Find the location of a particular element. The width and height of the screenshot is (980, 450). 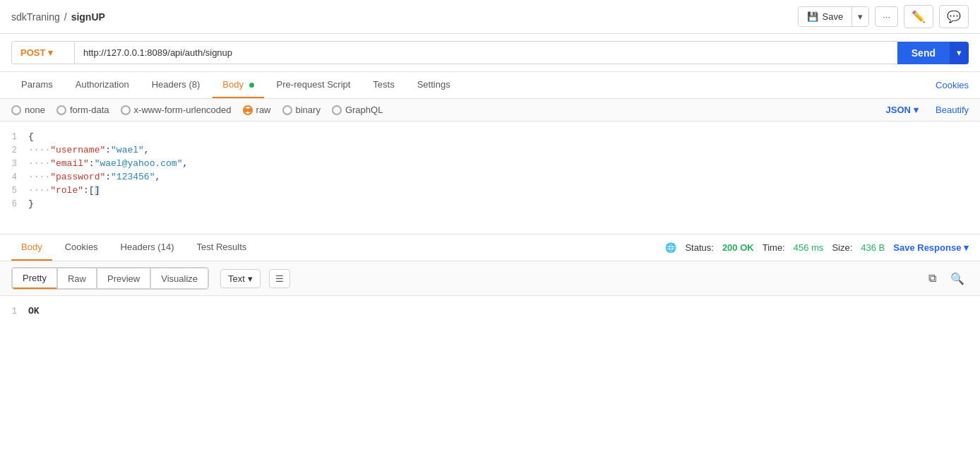

resp-tab-test-results: Test Results is located at coordinates (222, 247).